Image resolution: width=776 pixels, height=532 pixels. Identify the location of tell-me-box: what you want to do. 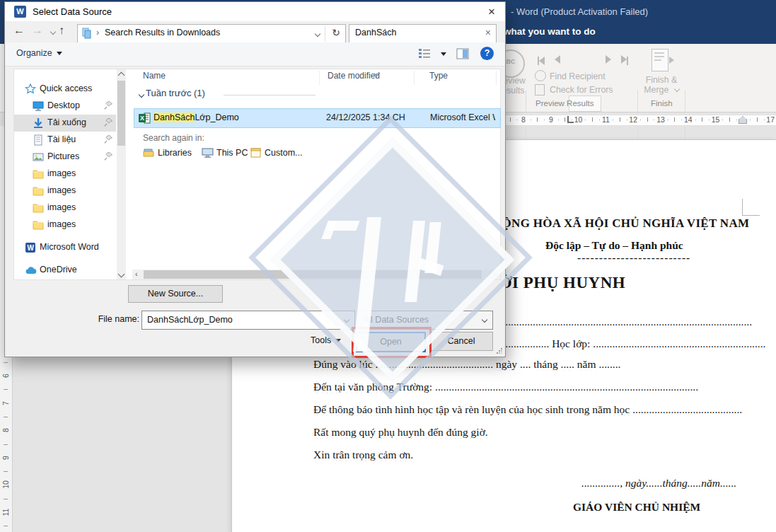
(550, 31).